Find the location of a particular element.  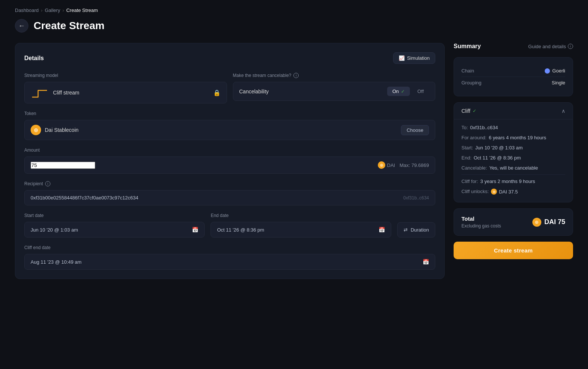

toggle-on-button: On ✓ is located at coordinates (399, 91).